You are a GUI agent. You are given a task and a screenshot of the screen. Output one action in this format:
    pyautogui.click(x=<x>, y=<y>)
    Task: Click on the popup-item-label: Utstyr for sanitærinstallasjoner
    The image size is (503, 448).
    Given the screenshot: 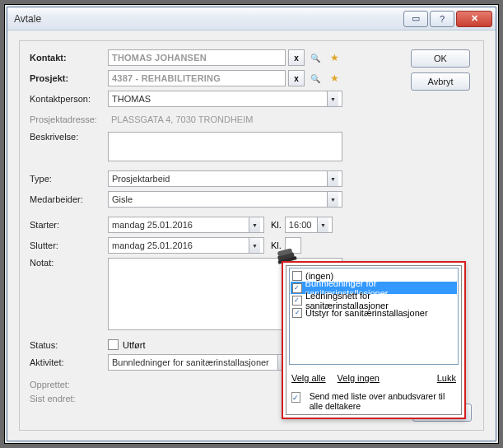 What is the action you would take?
    pyautogui.click(x=367, y=313)
    